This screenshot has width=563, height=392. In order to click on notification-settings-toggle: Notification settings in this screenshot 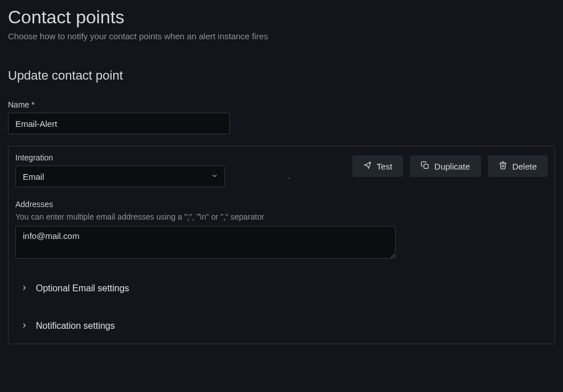, I will do `click(285, 326)`.